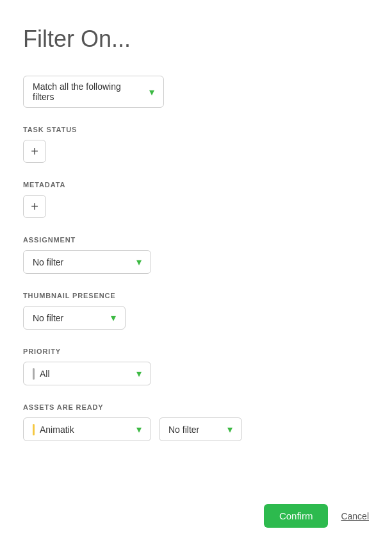 This screenshot has width=392, height=538. What do you see at coordinates (355, 516) in the screenshot?
I see `cancel-button: Cancel` at bounding box center [355, 516].